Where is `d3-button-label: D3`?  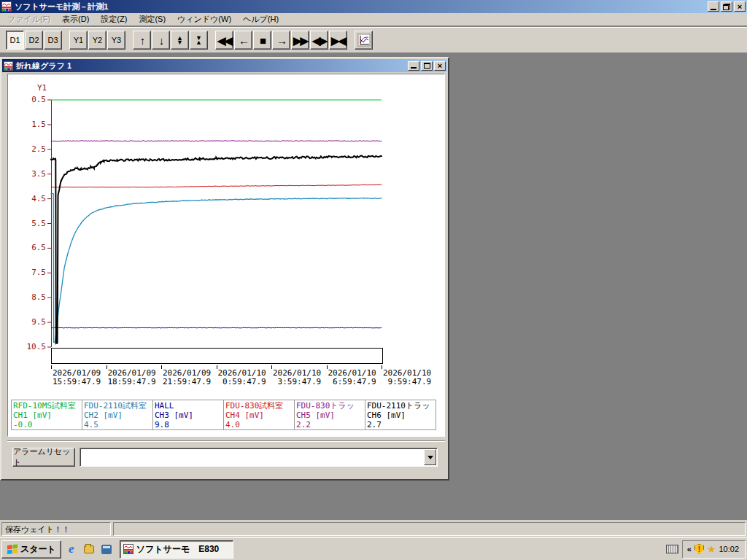 d3-button-label: D3 is located at coordinates (53, 40).